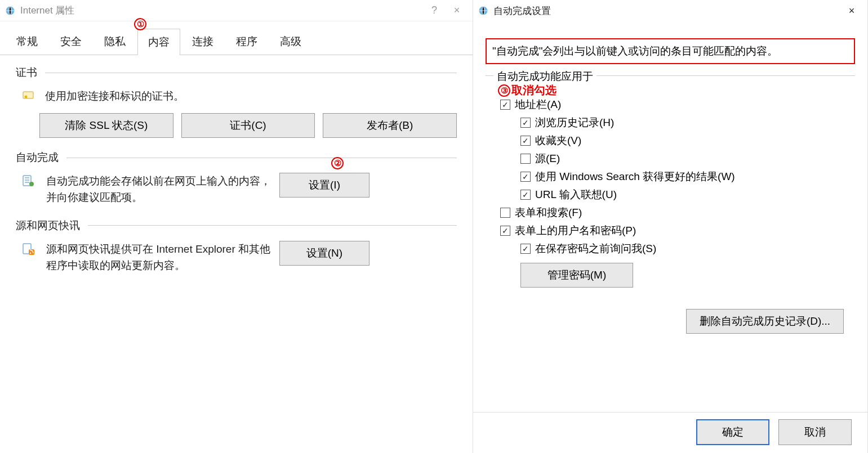  What do you see at coordinates (27, 97) in the screenshot?
I see `certificate-icon` at bounding box center [27, 97].